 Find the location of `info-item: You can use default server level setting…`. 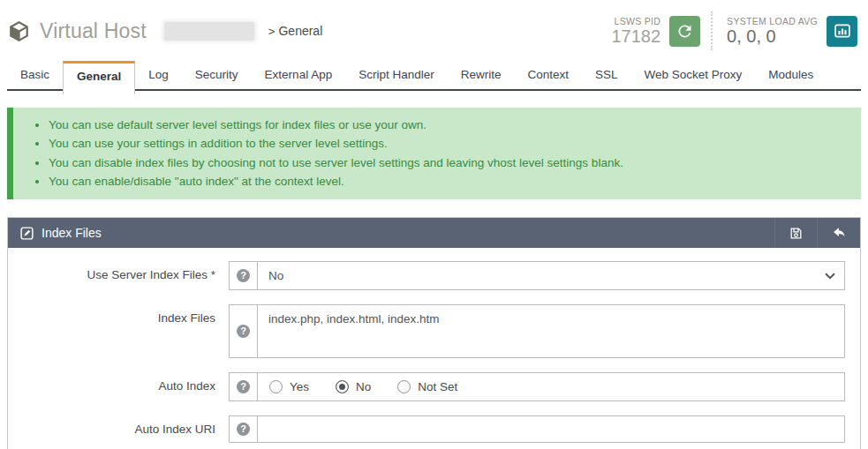

info-item: You can use default server level setting… is located at coordinates (447, 125).